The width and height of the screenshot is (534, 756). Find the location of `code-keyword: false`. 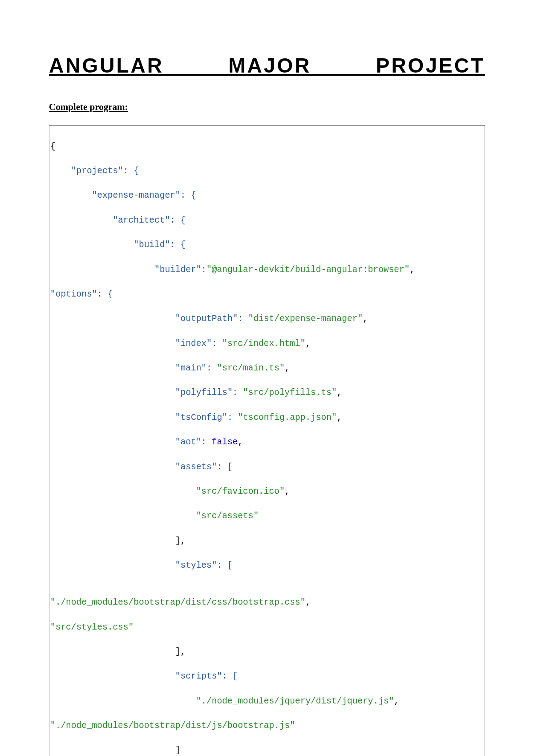

code-keyword: false is located at coordinates (225, 442).